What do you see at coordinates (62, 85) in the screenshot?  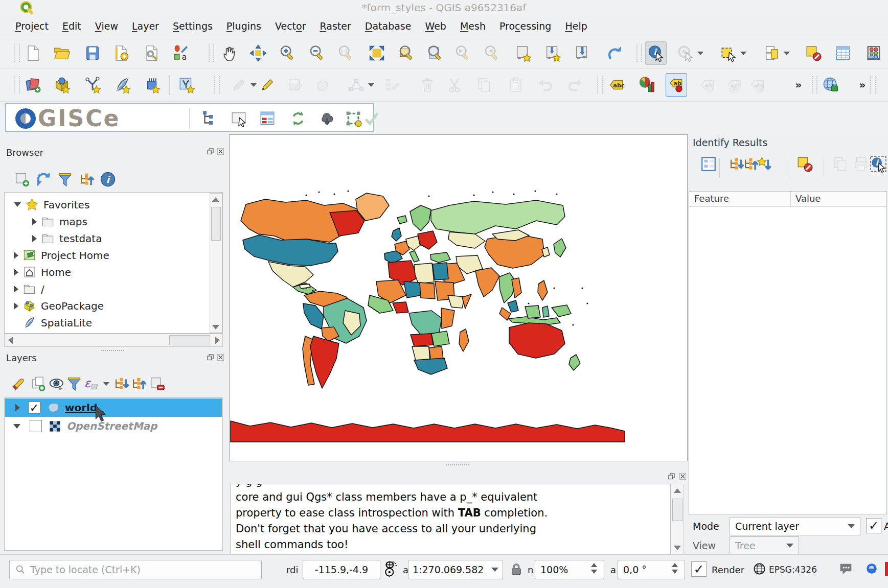 I see `add-vector-layer-button` at bounding box center [62, 85].